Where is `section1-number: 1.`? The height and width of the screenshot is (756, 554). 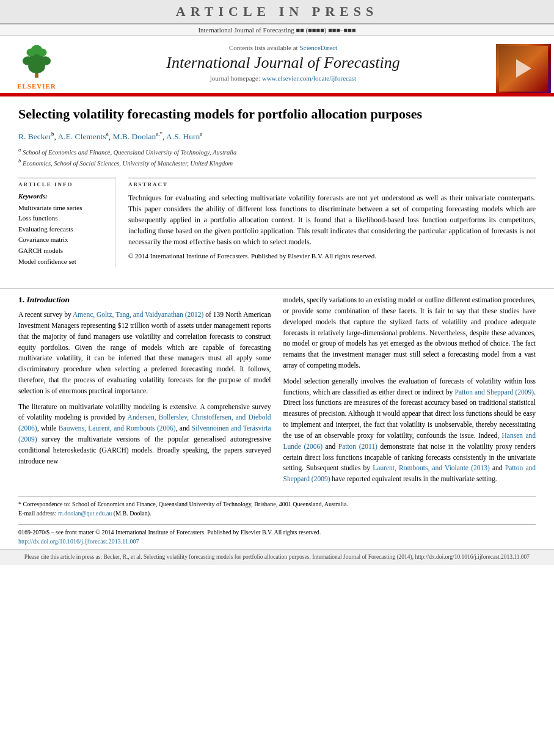
section1-number: 1. is located at coordinates (23, 299).